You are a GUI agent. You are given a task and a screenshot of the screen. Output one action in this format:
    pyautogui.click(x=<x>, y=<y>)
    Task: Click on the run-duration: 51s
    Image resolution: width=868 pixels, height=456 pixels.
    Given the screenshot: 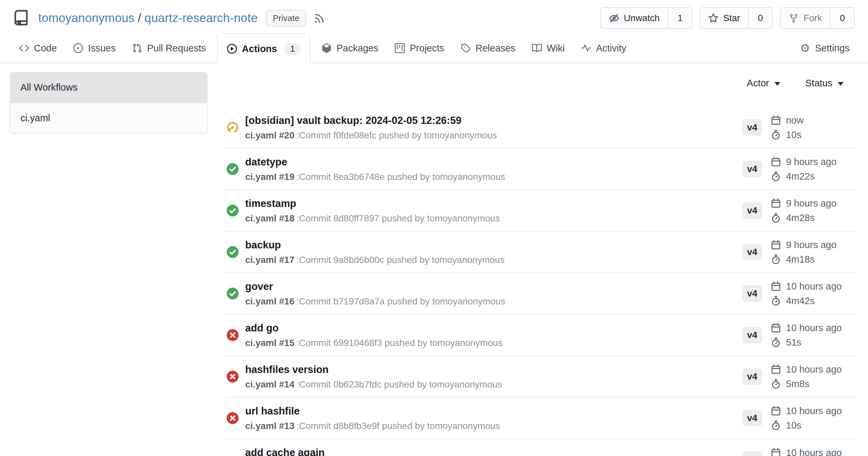 What is the action you would take?
    pyautogui.click(x=806, y=343)
    